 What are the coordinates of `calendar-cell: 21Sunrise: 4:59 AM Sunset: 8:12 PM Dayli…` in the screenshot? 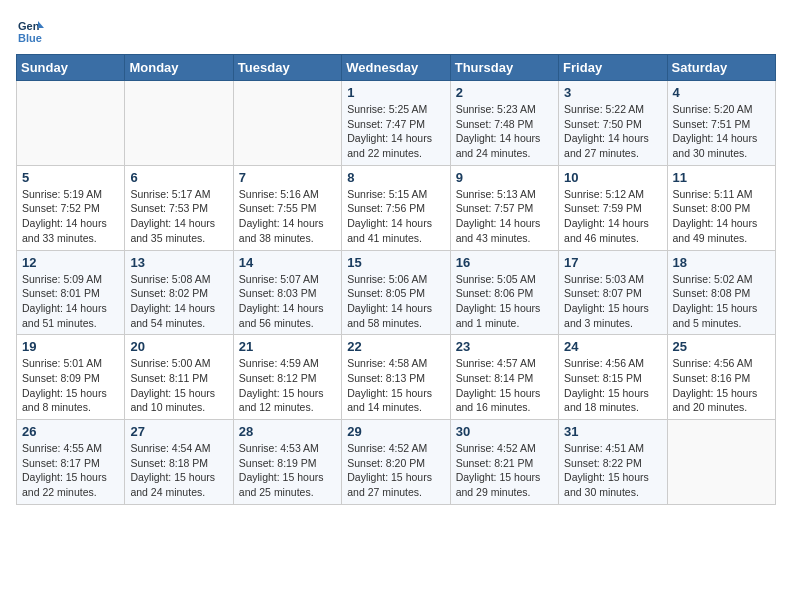 It's located at (287, 378).